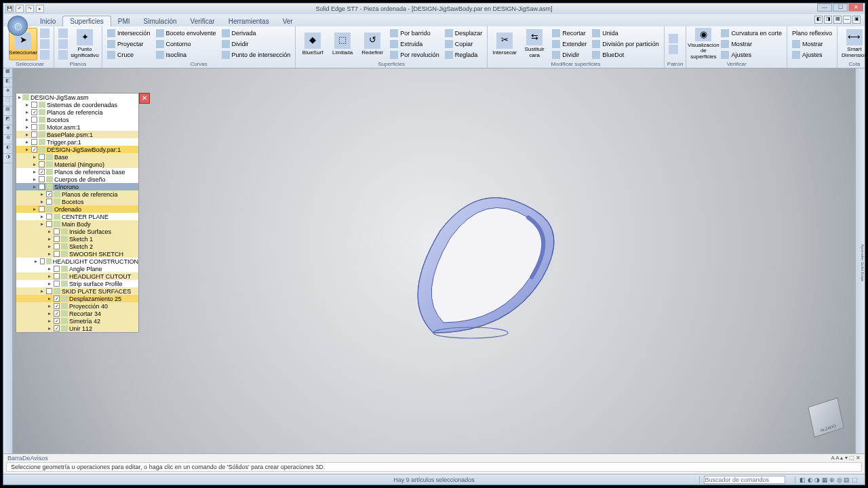 The image size is (868, 488). Describe the element at coordinates (77, 306) in the screenshot. I see `tree-row: ▸Proyección 40` at that location.